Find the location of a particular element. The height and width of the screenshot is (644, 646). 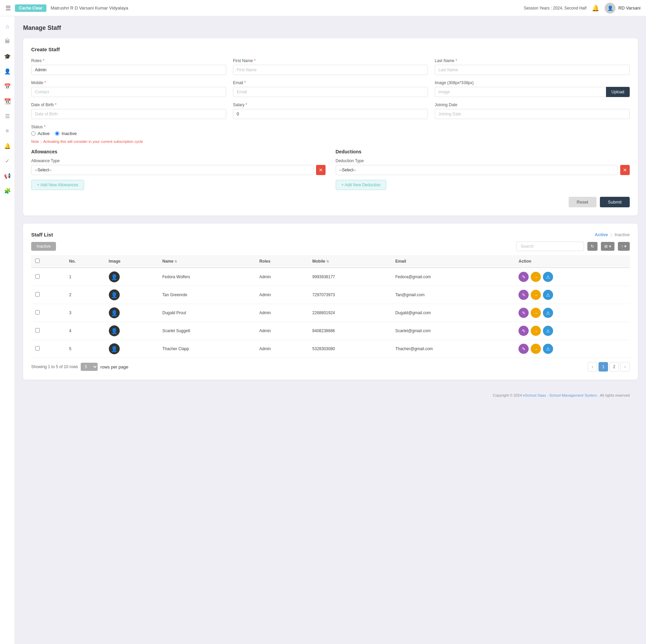

reset-button: Reset is located at coordinates (583, 202).